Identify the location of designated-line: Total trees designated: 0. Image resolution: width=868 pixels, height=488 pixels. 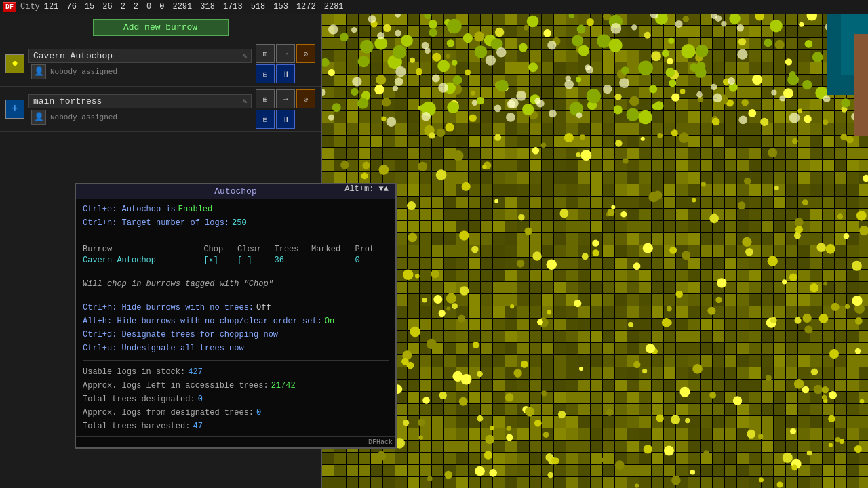
(236, 399).